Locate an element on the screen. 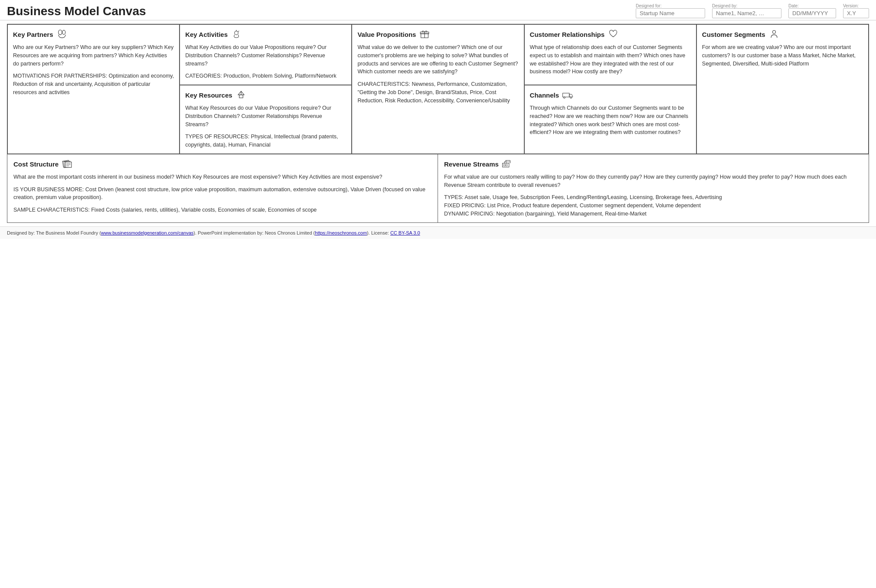  channels-body1: Through which Channels do our Customer S… is located at coordinates (611, 121).